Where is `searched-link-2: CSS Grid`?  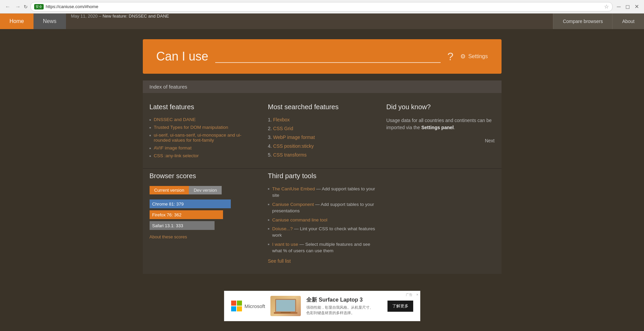 searched-link-2: CSS Grid is located at coordinates (283, 128).